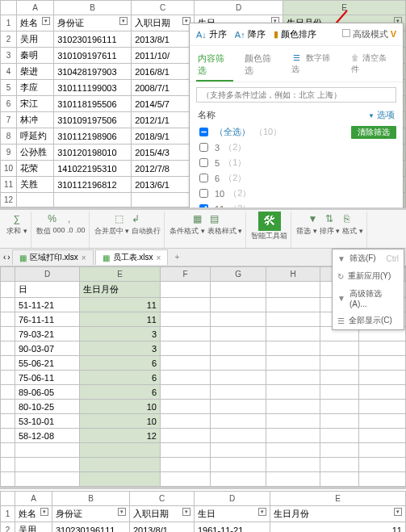 This screenshot has width=406, height=532. What do you see at coordinates (203, 229) in the screenshot?
I see `ribbon-toolbar: ∑求和 ▾%‚数值000 .0 .00⬚↲合并居中 ▾自动换行▦▤条件格式 ▾表…` at bounding box center [203, 229].